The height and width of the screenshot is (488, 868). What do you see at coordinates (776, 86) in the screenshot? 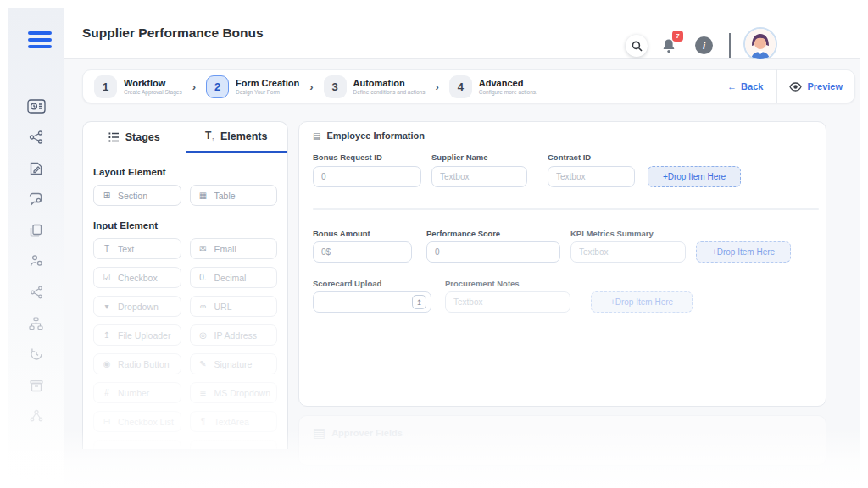
I see `stepper-divider` at bounding box center [776, 86].